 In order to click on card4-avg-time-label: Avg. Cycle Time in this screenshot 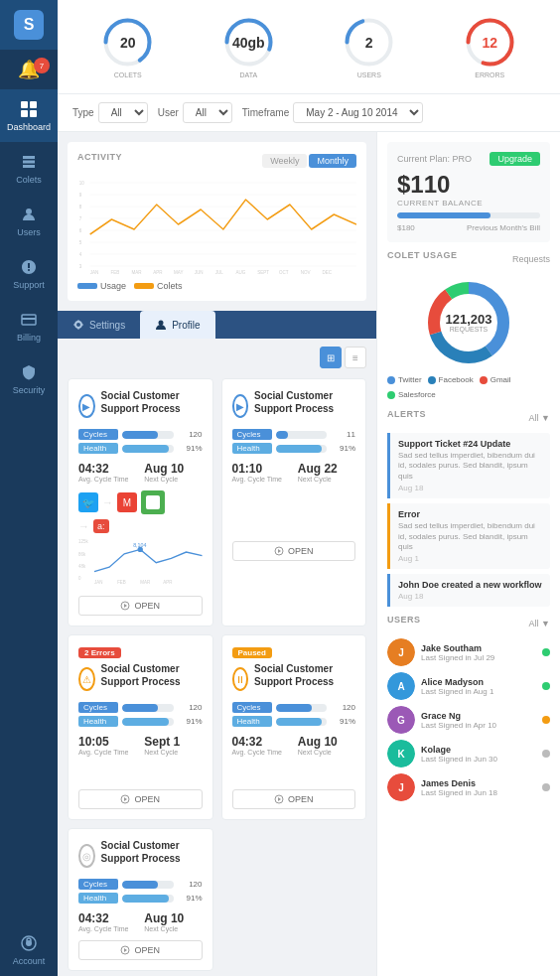, I will do `click(261, 753)`.